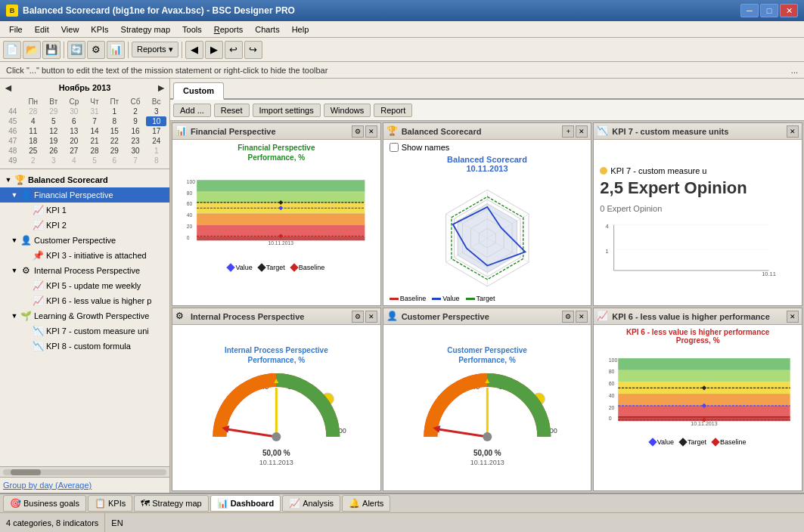 This screenshot has width=804, height=532. I want to click on internal-panel-header: ⚙ Internal Process Perspective ⚙ ✕, so click(277, 317).